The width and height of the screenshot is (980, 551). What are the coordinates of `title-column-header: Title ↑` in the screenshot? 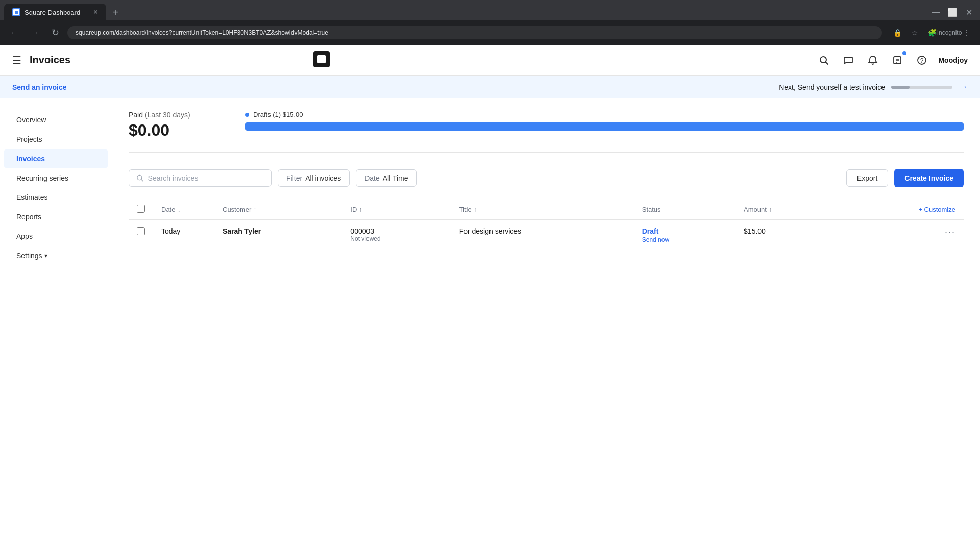 It's located at (543, 210).